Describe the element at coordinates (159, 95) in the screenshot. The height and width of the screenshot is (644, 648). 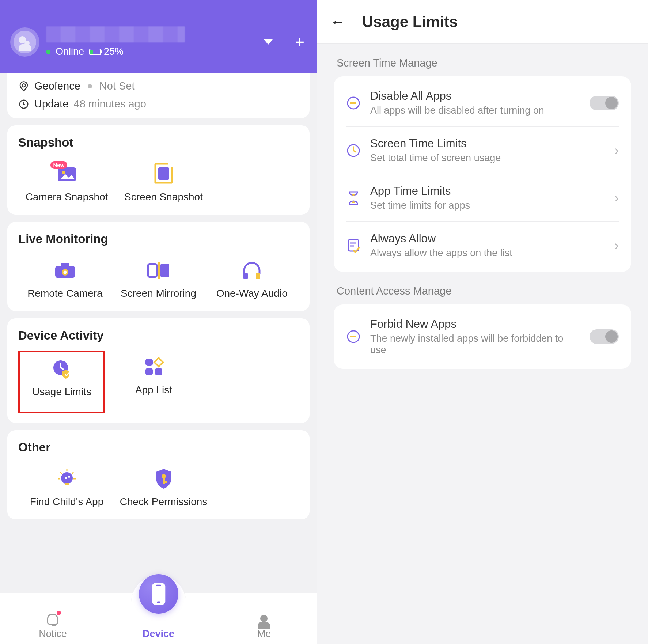
I see `device-status-card: Geofence Not Set Update 48 minutes ago` at that location.